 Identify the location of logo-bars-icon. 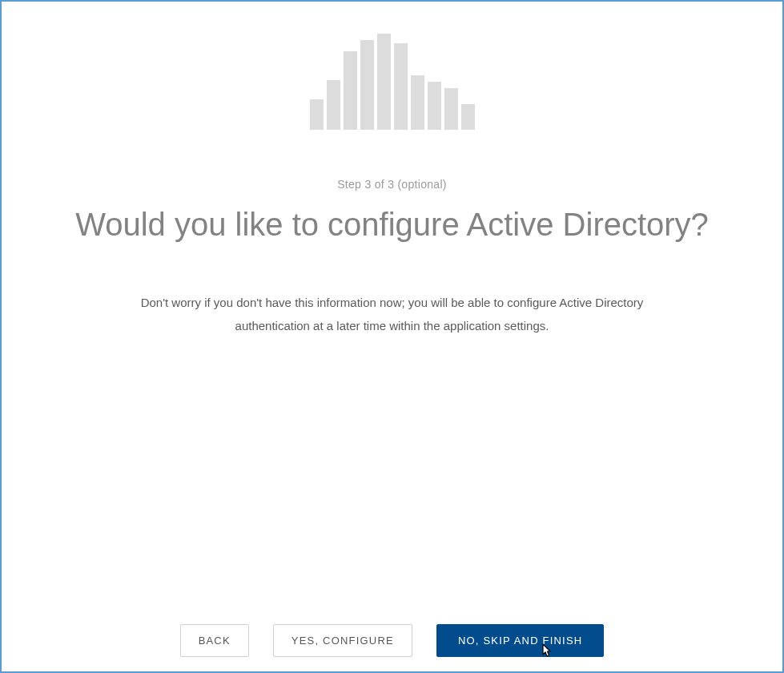
(392, 82).